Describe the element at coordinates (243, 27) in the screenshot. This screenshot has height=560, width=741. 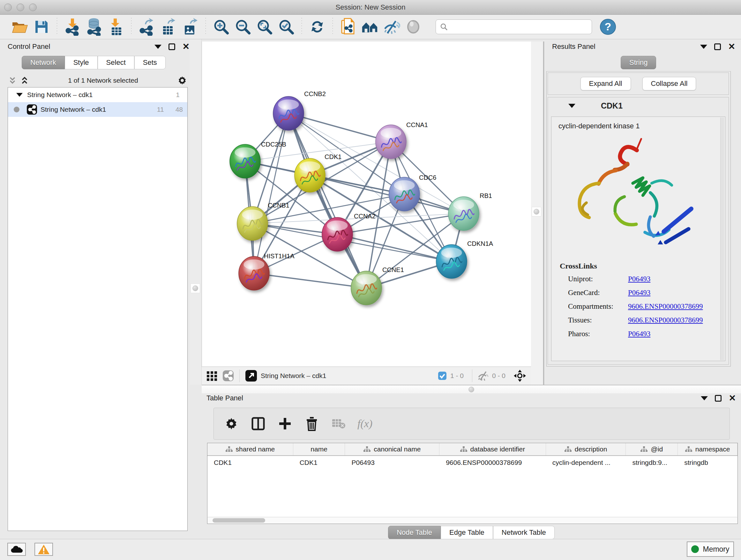
I see `zoom-out-icon` at that location.